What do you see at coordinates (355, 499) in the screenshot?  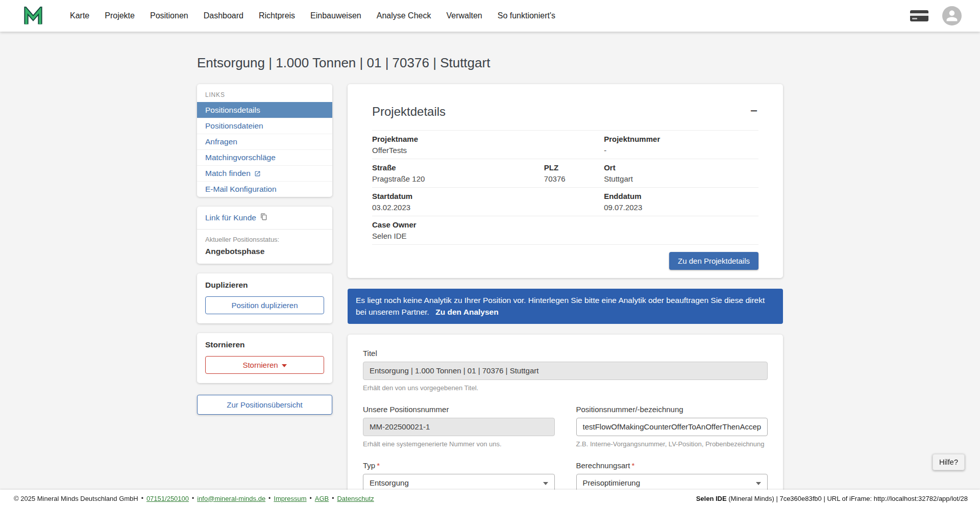 I see `datenschutz-link: Datenschutz` at bounding box center [355, 499].